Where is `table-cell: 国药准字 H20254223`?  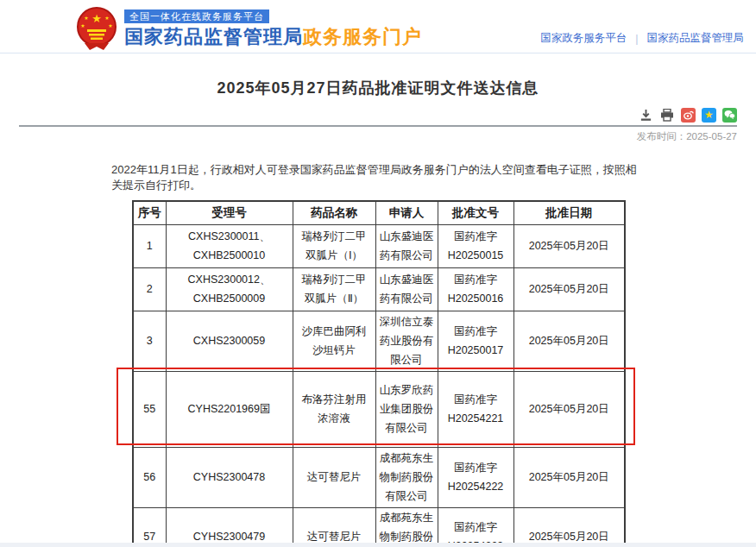
table-cell: 国药准字 H20254223 is located at coordinates (476, 527).